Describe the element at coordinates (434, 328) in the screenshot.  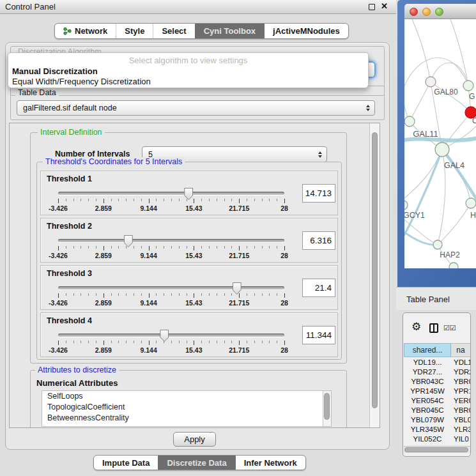
I see `split-columns-icon` at that location.